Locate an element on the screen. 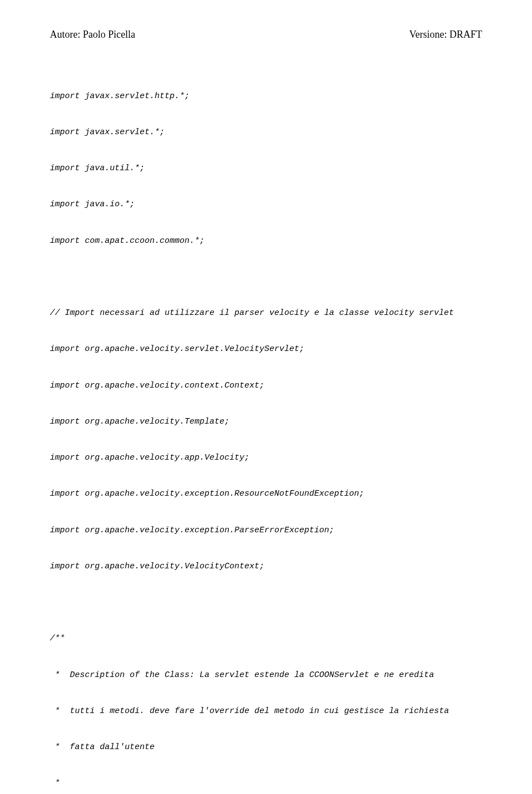 This screenshot has height=794, width=532. code-line: // Import necessari ad utilizzare il par… is located at coordinates (266, 313).